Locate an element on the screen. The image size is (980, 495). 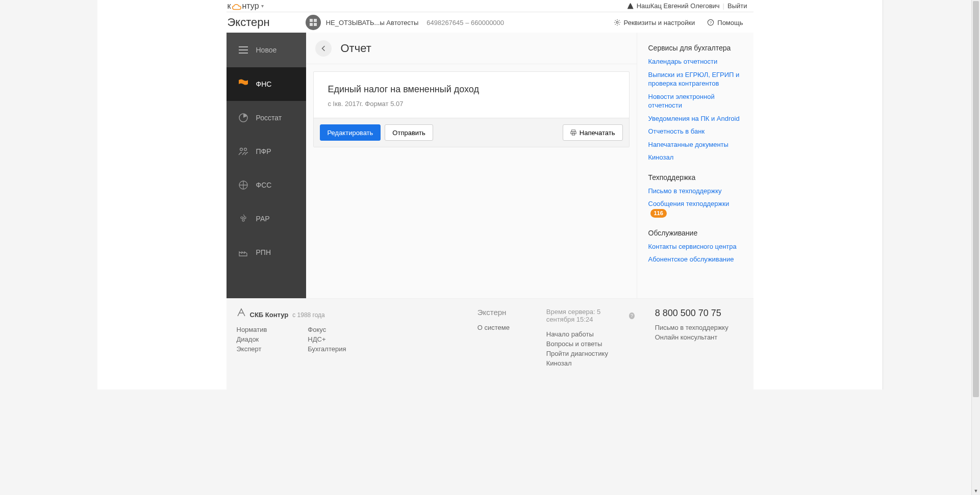
shield-icon is located at coordinates (243, 185).